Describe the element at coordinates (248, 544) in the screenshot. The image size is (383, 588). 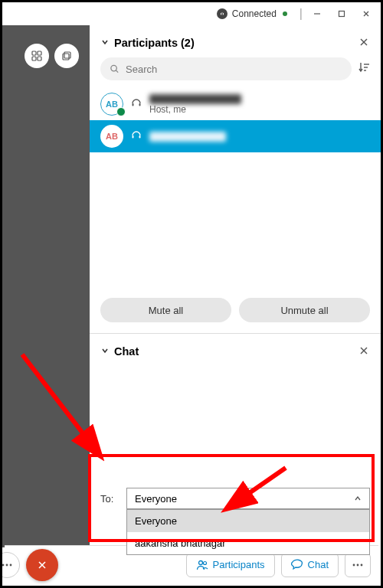
I see `to-option-user: aakansha bhatnagar` at that location.